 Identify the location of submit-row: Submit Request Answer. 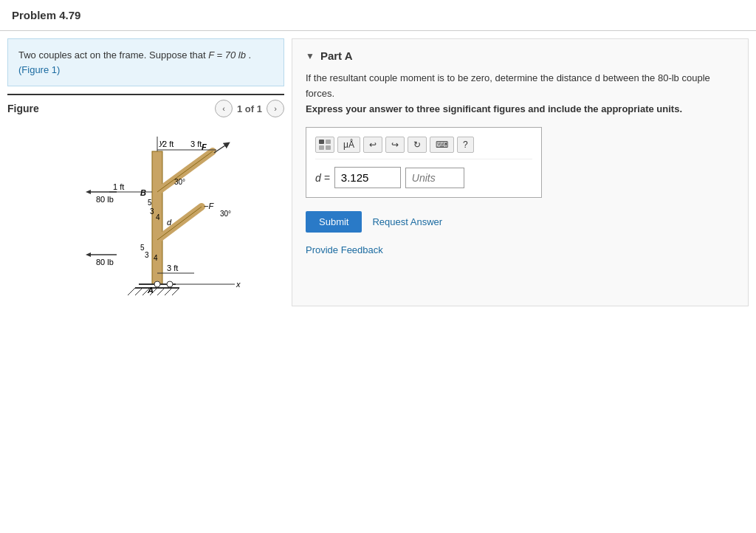
(520, 221).